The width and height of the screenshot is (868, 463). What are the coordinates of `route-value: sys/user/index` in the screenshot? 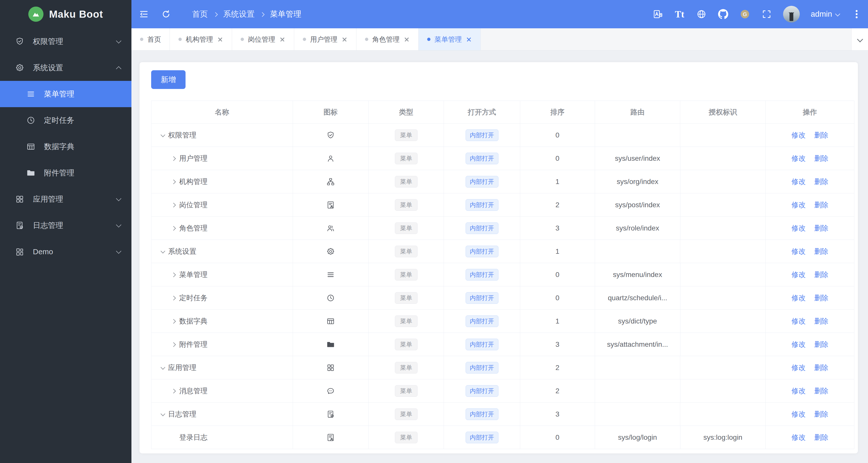 It's located at (638, 158).